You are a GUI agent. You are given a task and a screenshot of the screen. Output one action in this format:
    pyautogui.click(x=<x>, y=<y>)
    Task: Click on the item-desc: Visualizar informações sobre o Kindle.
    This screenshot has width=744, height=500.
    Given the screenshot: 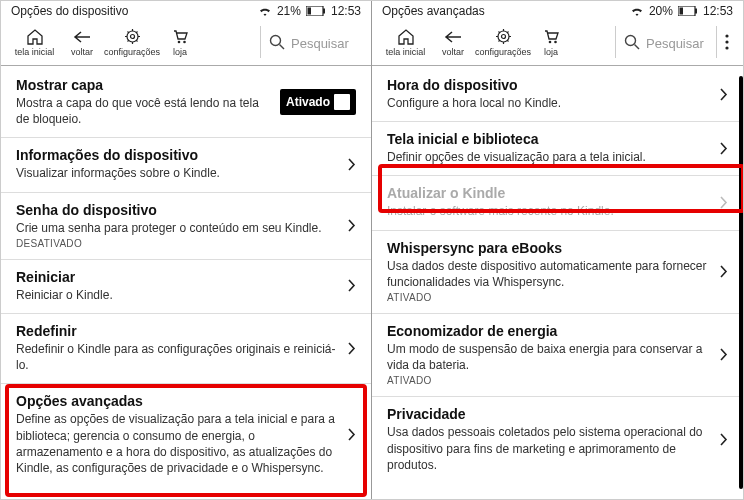 What is the action you would take?
    pyautogui.click(x=176, y=173)
    